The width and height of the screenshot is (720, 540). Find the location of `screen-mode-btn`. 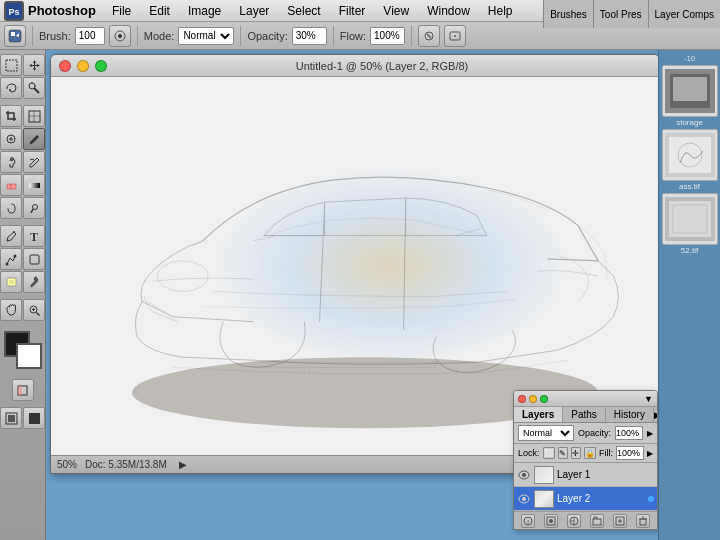

screen-mode-btn is located at coordinates (11, 418).